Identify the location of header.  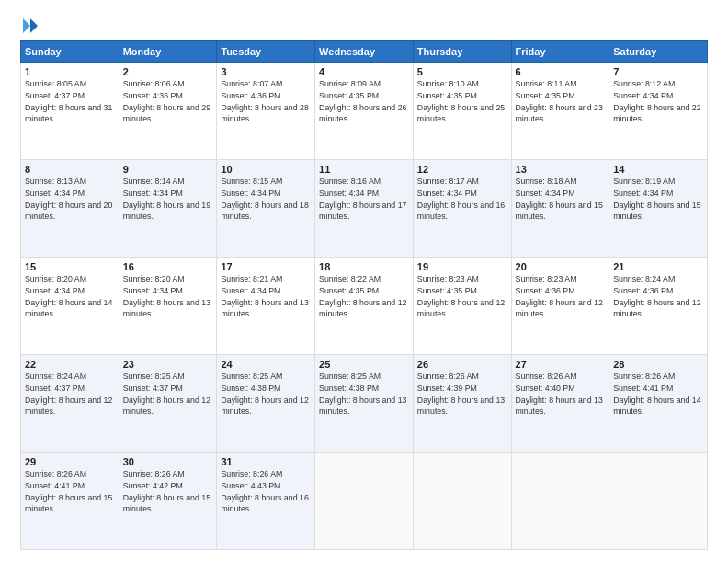
(364, 24).